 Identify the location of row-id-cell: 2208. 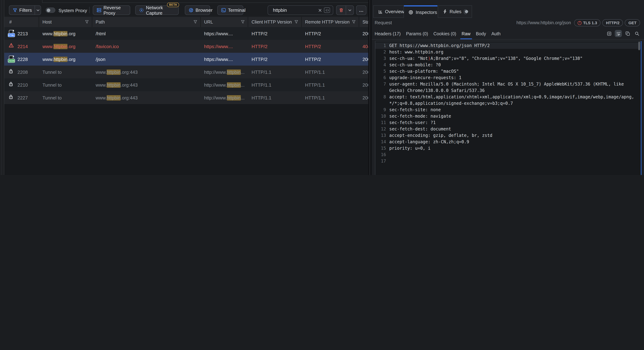
(22, 72).